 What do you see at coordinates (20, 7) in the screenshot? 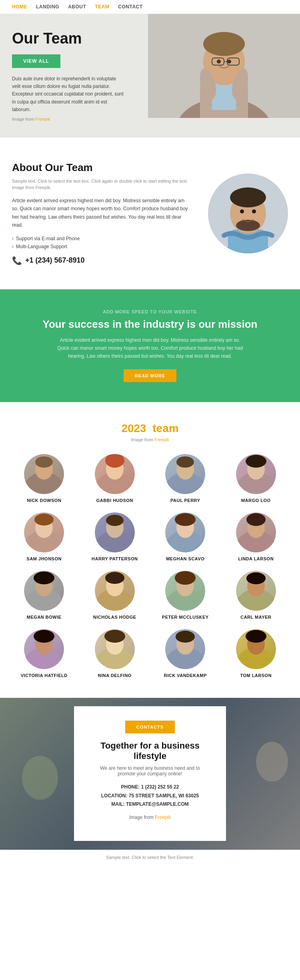
I see `nav-home: HOME` at bounding box center [20, 7].